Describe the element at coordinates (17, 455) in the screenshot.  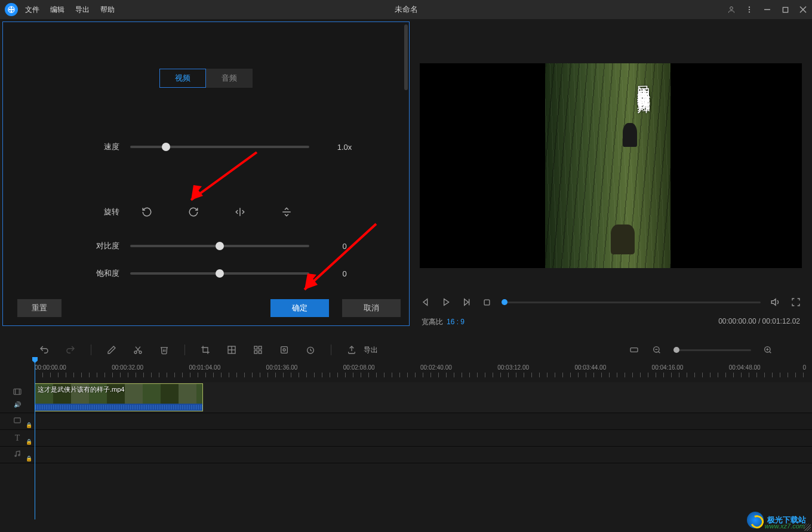
I see `audio-track-icon` at that location.